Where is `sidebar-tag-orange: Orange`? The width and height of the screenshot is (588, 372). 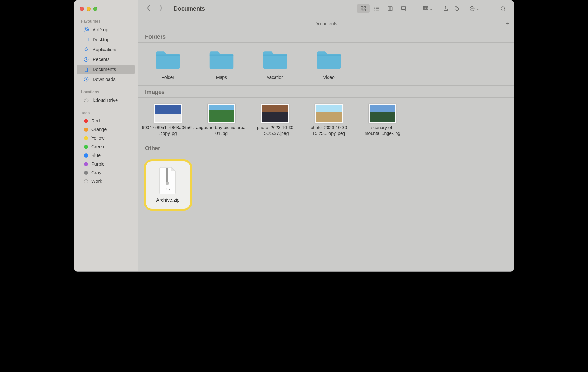
sidebar-tag-orange: Orange is located at coordinates (106, 129).